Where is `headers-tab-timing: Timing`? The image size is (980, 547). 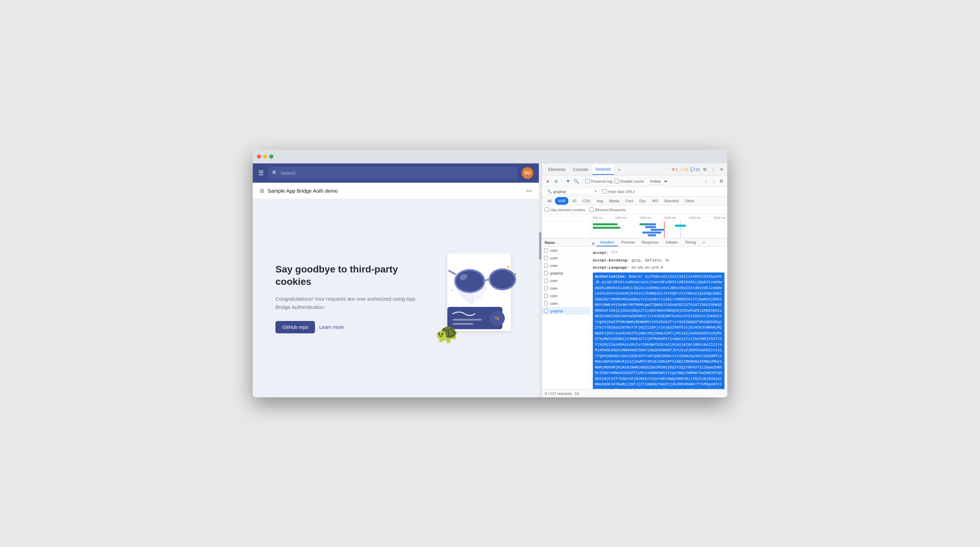 headers-tab-timing: Timing is located at coordinates (690, 242).